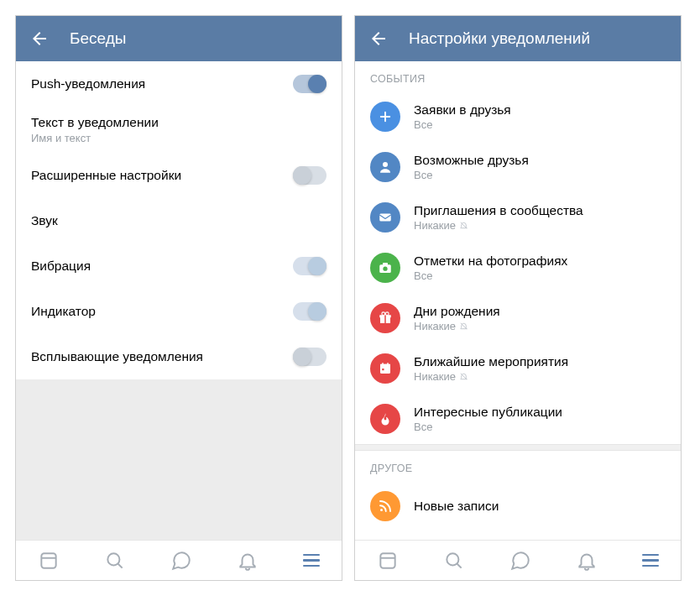  I want to click on settings-row: Расширенные настройки, so click(179, 175).